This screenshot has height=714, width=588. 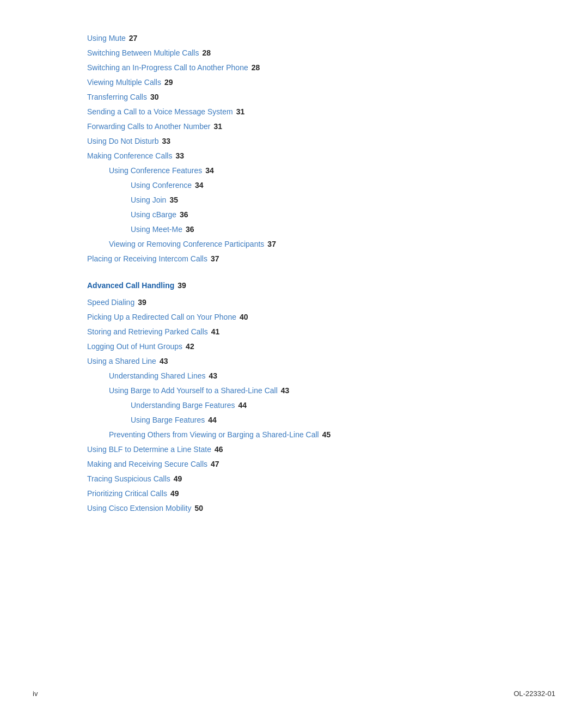 What do you see at coordinates (148, 200) in the screenshot?
I see `toc-link: Using Join` at bounding box center [148, 200].